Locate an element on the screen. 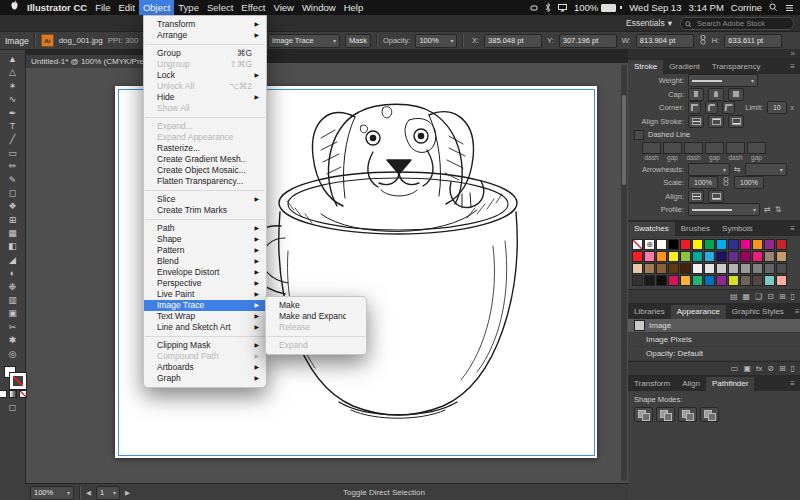  miter-limit-field: 10 is located at coordinates (776, 108).